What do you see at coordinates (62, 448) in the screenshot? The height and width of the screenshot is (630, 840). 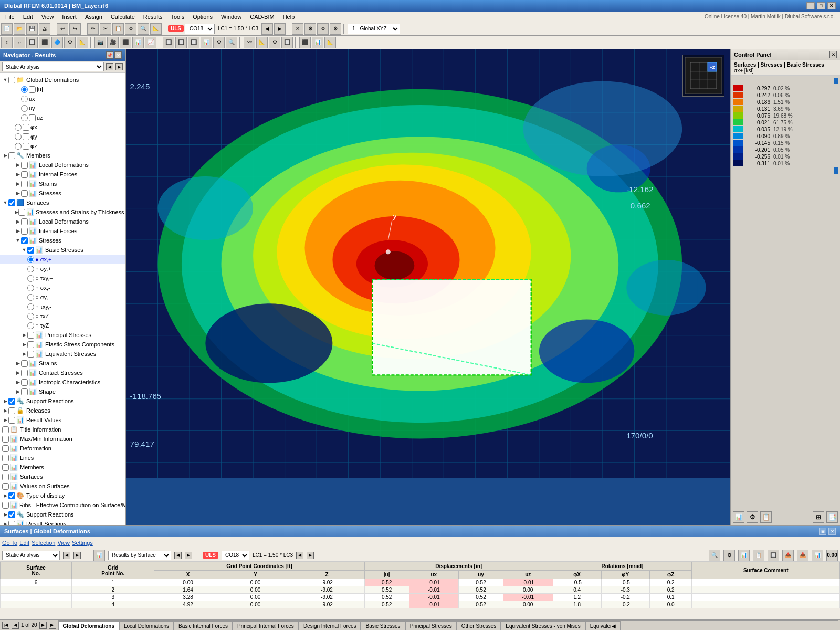 I see `tree-deformation: 📊 Deformation` at bounding box center [62, 448].